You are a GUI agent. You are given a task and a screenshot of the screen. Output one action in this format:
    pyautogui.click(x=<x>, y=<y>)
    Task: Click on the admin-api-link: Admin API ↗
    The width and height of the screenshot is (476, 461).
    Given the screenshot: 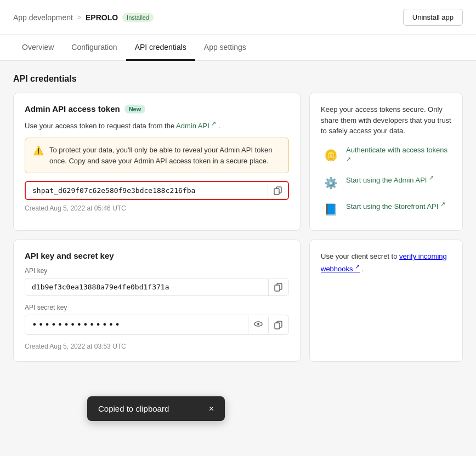 What is the action you would take?
    pyautogui.click(x=196, y=126)
    